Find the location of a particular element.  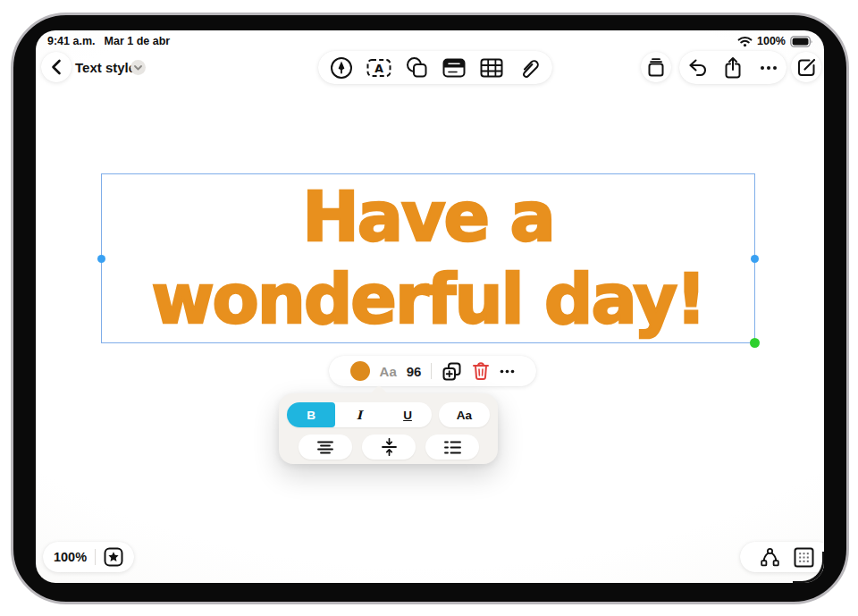

title-menu-button is located at coordinates (138, 68).